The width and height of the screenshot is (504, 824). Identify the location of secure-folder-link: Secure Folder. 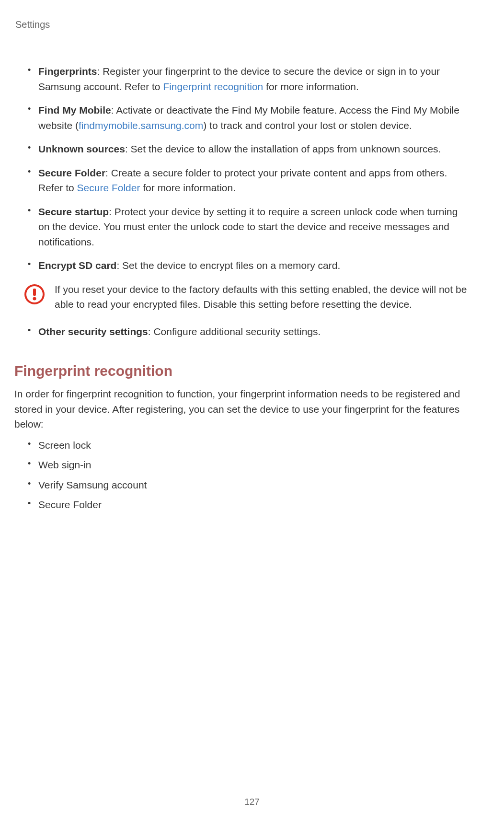
(109, 188).